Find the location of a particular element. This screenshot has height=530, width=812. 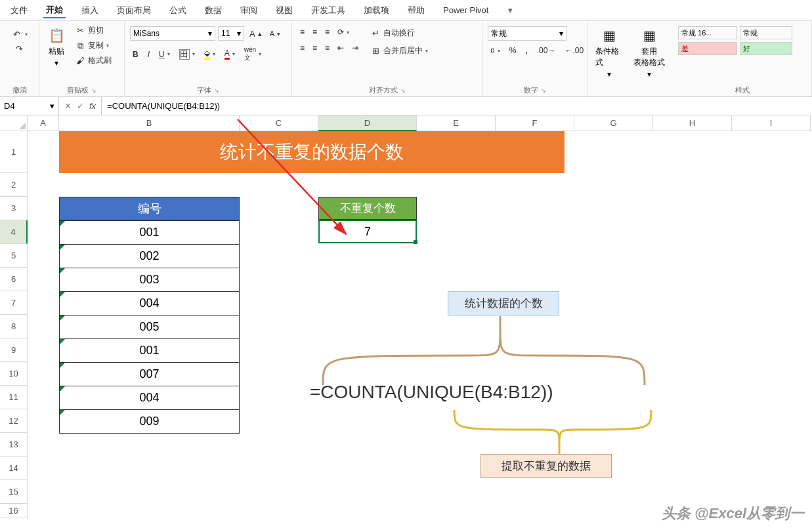

redo-button: ↷ is located at coordinates (20, 49).